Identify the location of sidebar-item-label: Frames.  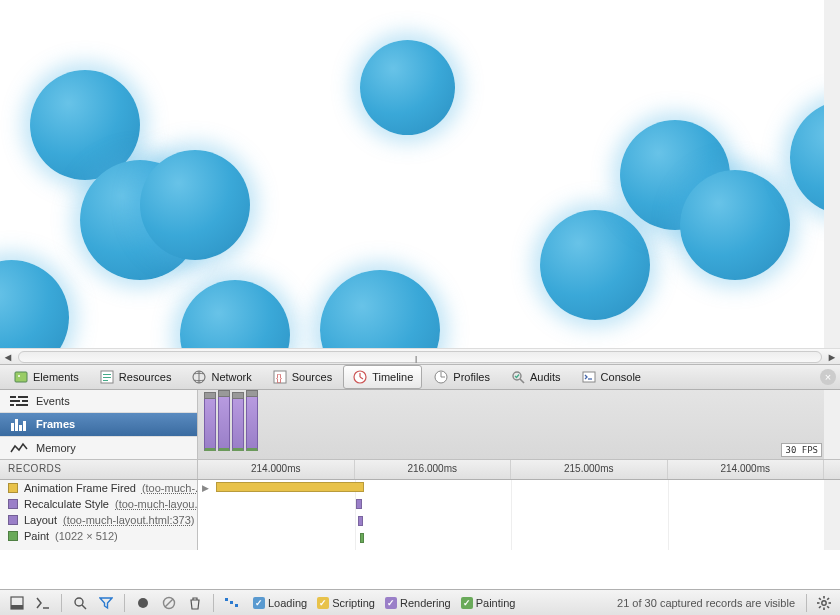
(56, 424).